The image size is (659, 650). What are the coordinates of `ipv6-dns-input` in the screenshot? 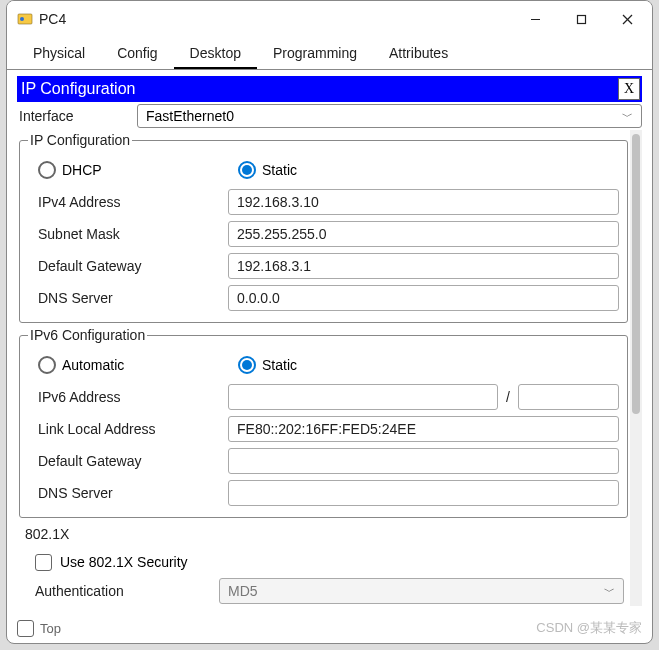 It's located at (424, 493).